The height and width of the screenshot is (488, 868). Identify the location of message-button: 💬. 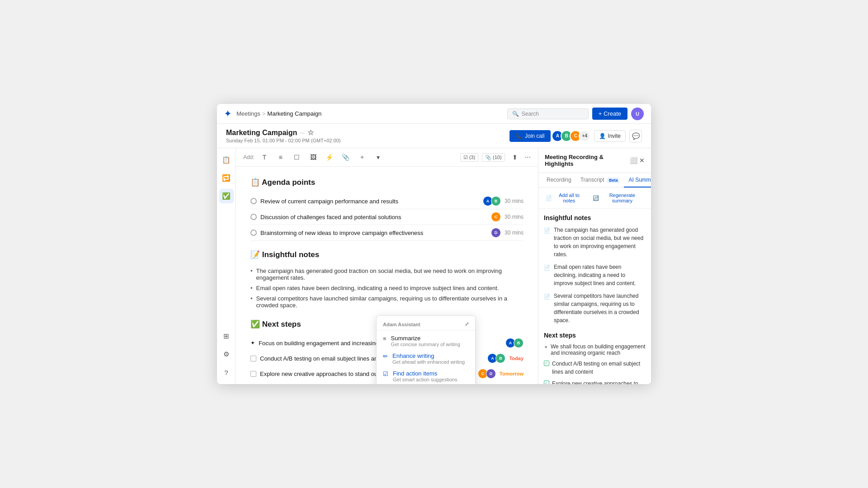
(636, 136).